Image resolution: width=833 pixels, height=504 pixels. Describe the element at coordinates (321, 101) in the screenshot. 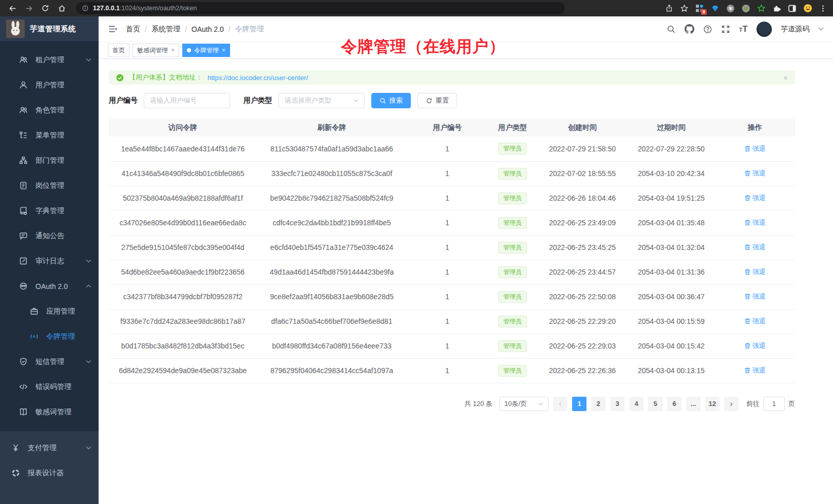

I see `user-type-select: 请选择用户类型` at that location.